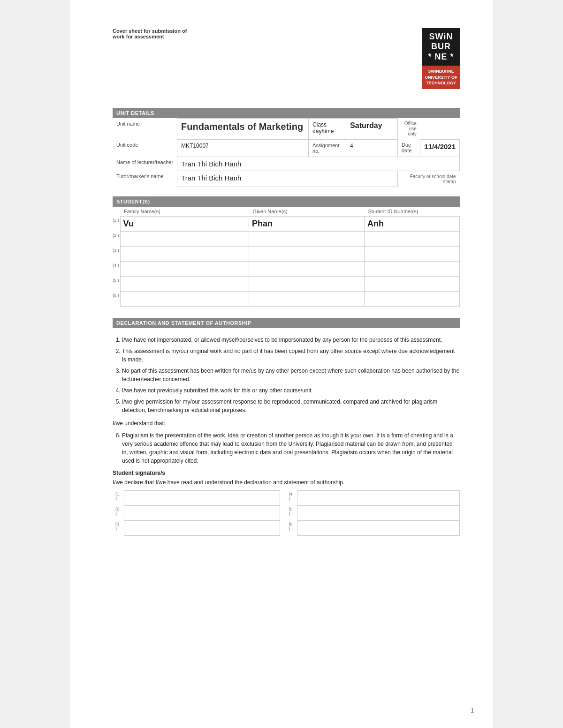 This screenshot has width=563, height=728. I want to click on declaration-list-6: Plagiarism is the presentation of the wo…, so click(286, 448).